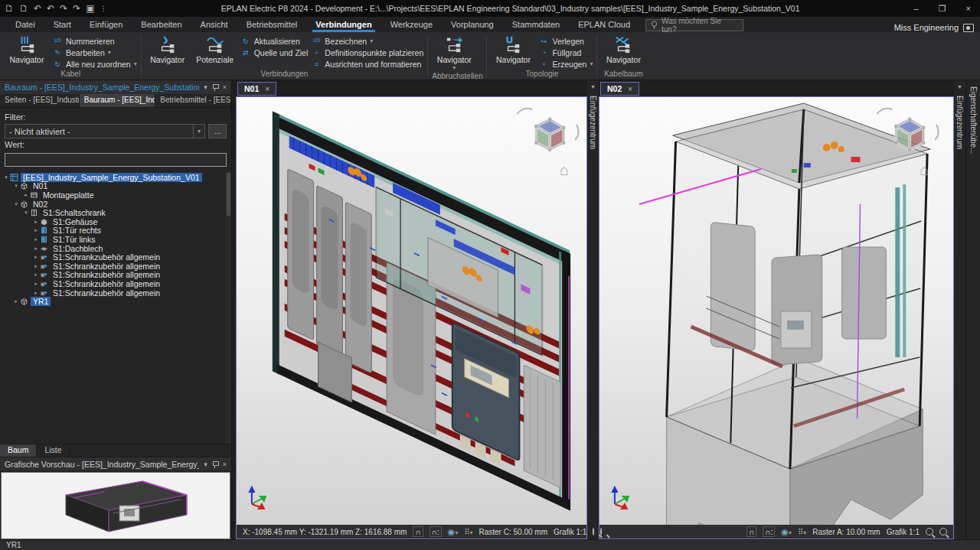  Describe the element at coordinates (205, 87) in the screenshot. I see `dock-menu-icon: ▾` at that location.